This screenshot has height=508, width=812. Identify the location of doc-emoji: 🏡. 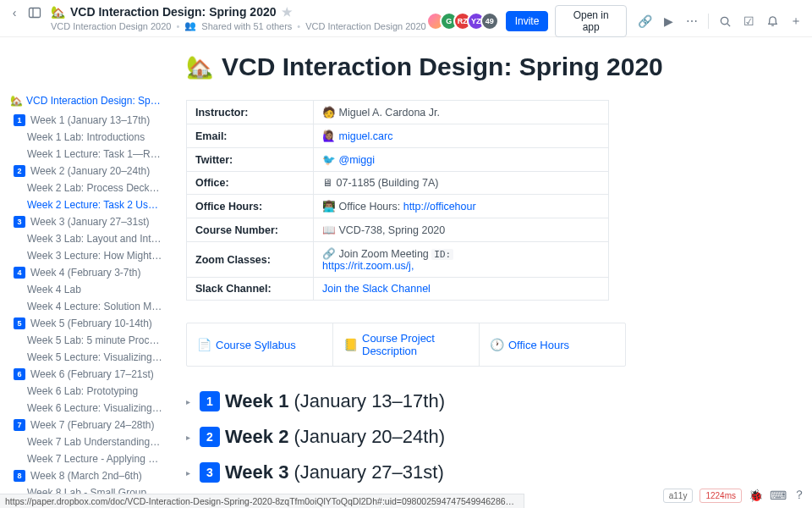
(58, 12).